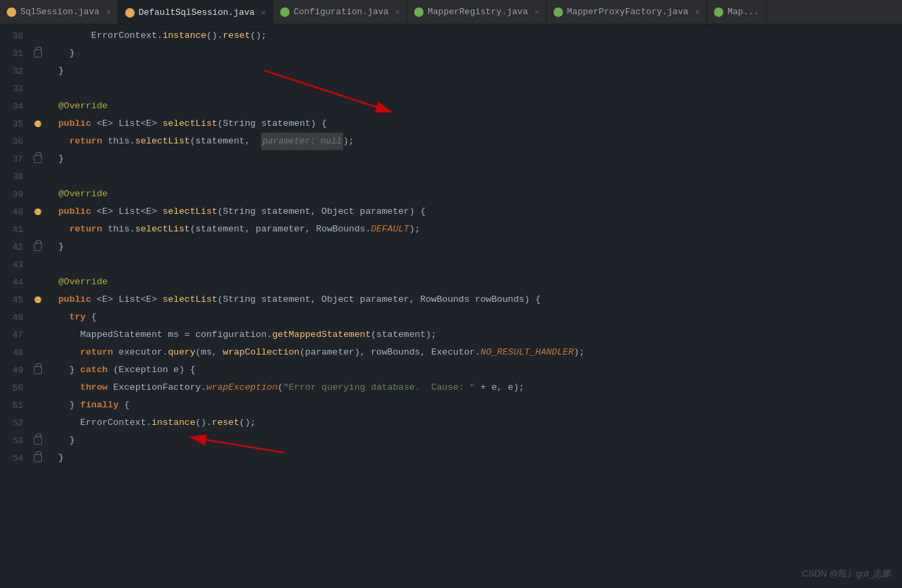 This screenshot has width=902, height=588. Describe the element at coordinates (16, 406) in the screenshot. I see `line-num-51: 51` at that location.